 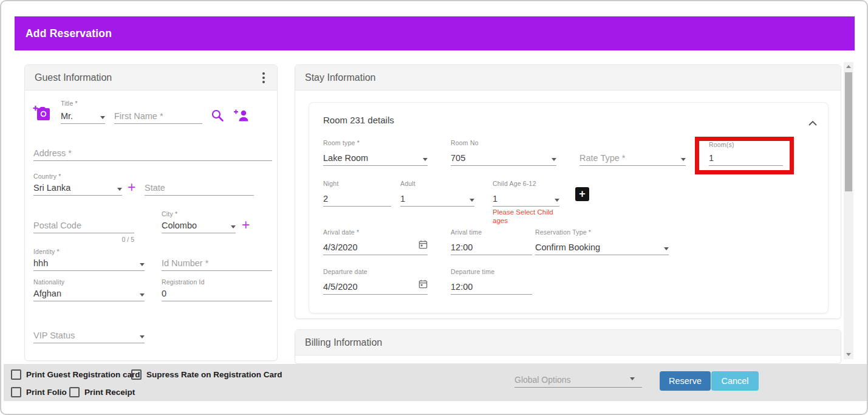 I want to click on postal-code-placeholder: Postal Code, so click(x=57, y=225).